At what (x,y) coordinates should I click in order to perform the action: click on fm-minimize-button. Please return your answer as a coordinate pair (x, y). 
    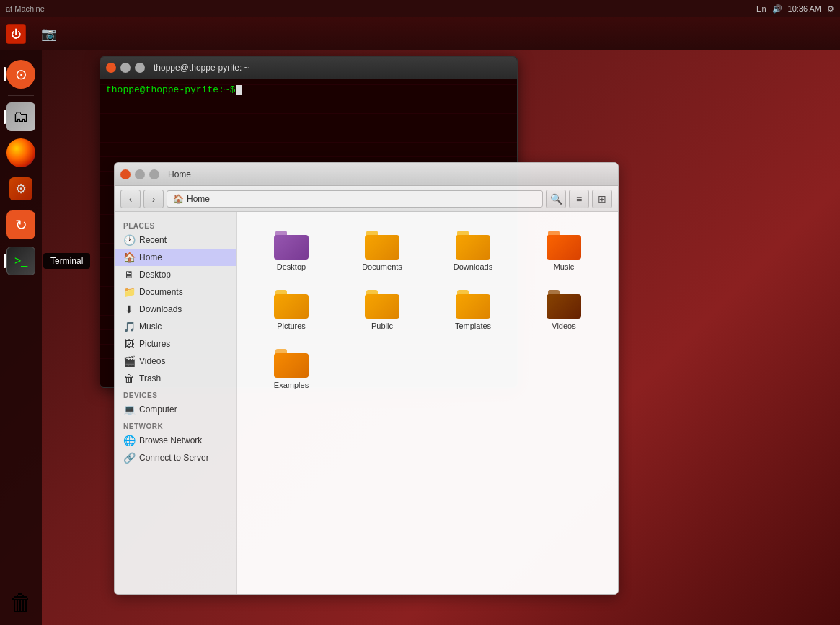
    Looking at the image, I should click on (140, 174).